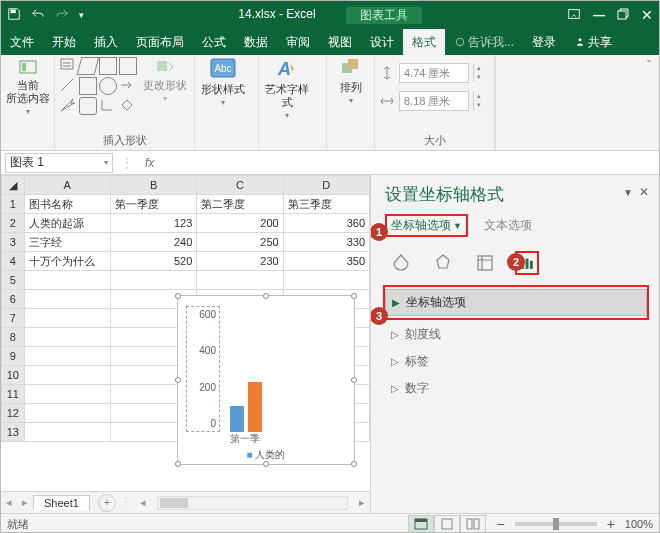  What do you see at coordinates (256, 42) in the screenshot?
I see `tab-data: 数据` at bounding box center [256, 42].